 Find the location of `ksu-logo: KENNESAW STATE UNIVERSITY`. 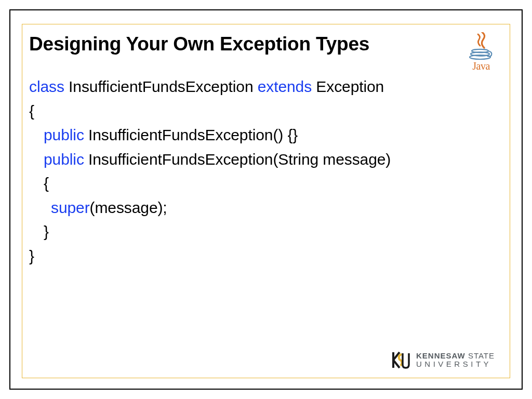

ksu-logo: KENNESAW STATE UNIVERSITY is located at coordinates (443, 360).